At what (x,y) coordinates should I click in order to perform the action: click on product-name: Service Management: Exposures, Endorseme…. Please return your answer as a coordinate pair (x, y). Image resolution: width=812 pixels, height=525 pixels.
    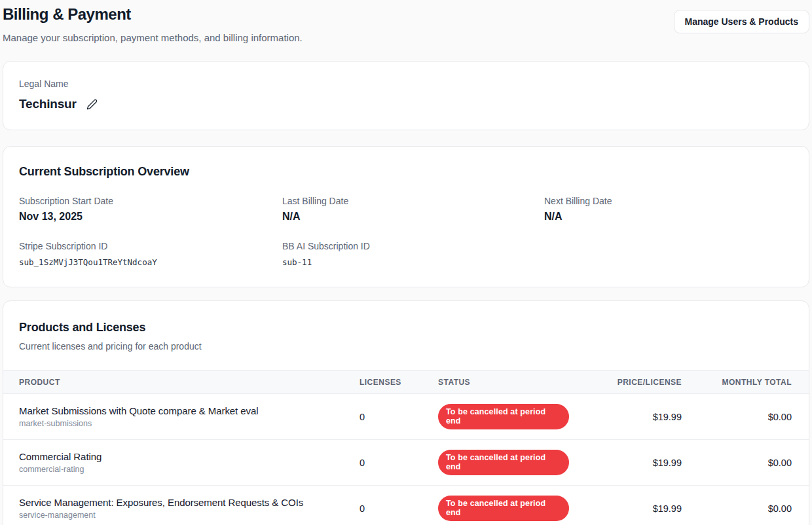
    Looking at the image, I should click on (189, 503).